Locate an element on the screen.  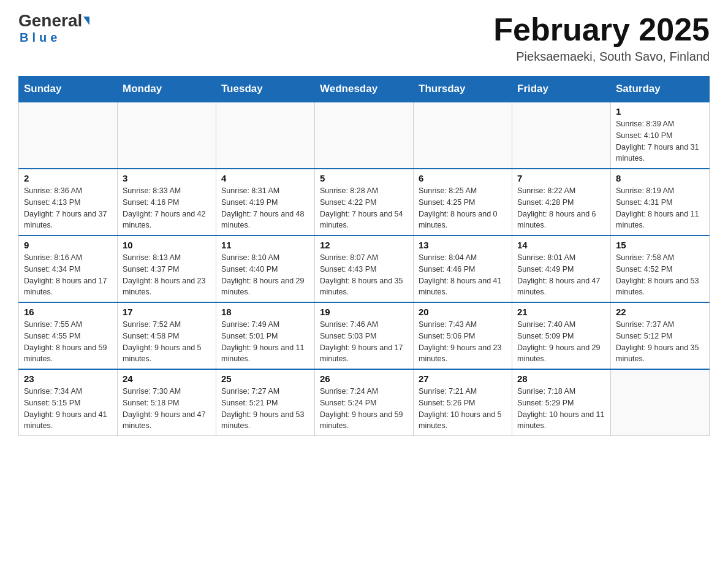
calendar-day-cell: 22Sunrise: 7:37 AMSunset: 5:12 PMDayligh… is located at coordinates (661, 336).